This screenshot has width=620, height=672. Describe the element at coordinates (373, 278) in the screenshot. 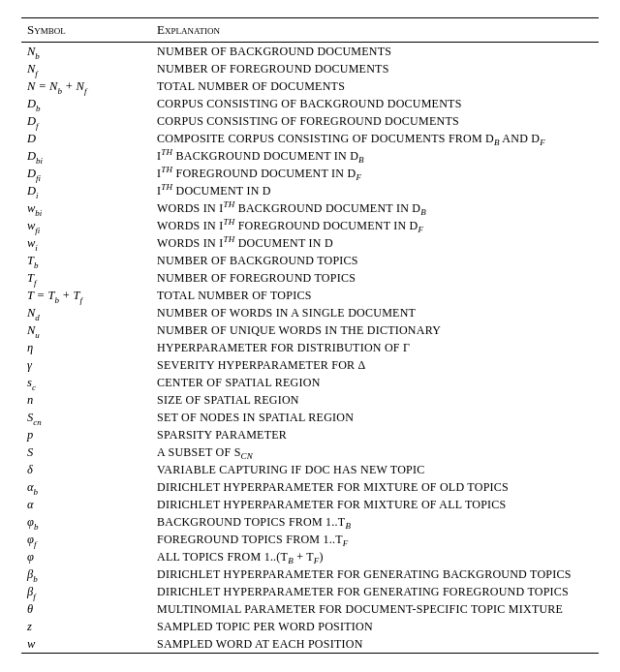

I see `explanation-cell: Number of foreground topics` at that location.